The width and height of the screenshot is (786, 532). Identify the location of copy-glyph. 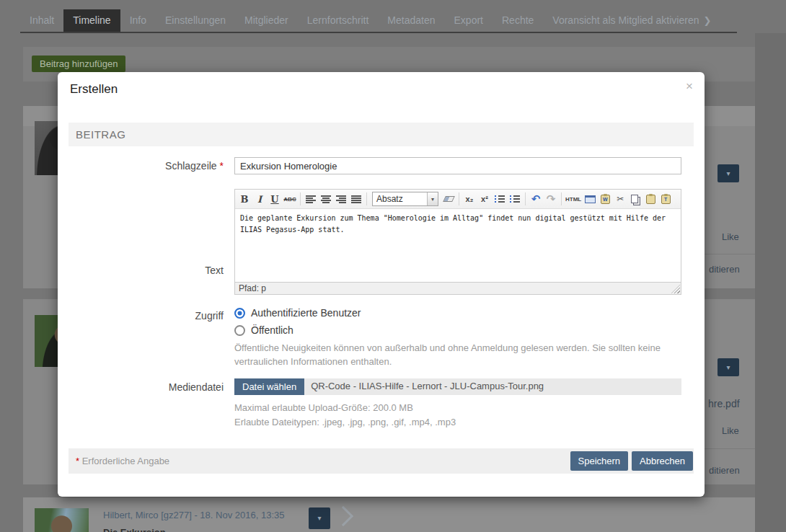
(635, 199).